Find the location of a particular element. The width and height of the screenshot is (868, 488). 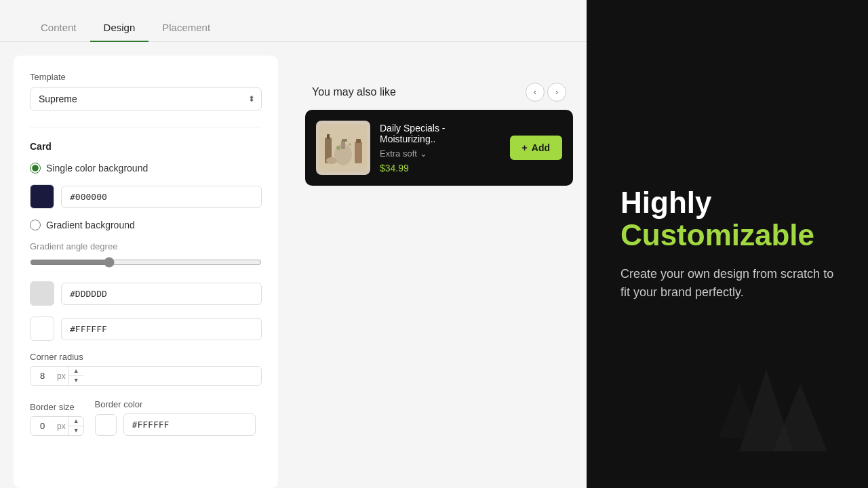

gradient-radio-text: Gradient background is located at coordinates (91, 225).